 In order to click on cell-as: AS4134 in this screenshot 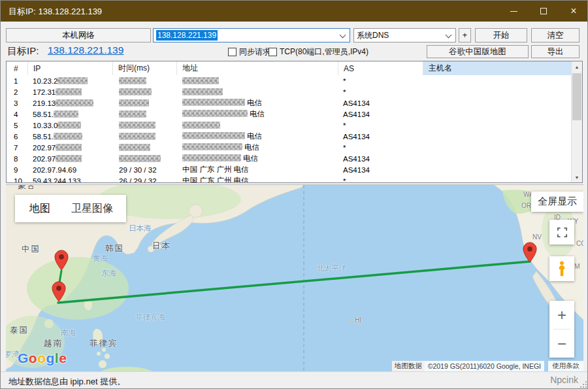, I will do `click(380, 159)`.